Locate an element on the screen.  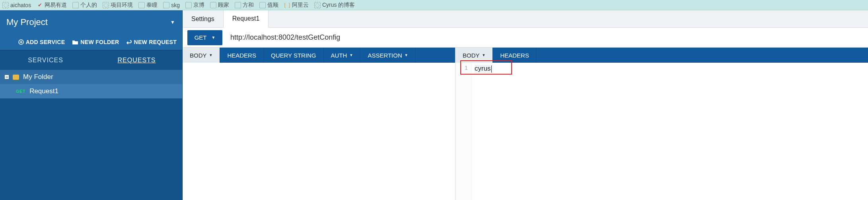
response-pane-tabs: BODY▼HEADERS is located at coordinates (662, 55).